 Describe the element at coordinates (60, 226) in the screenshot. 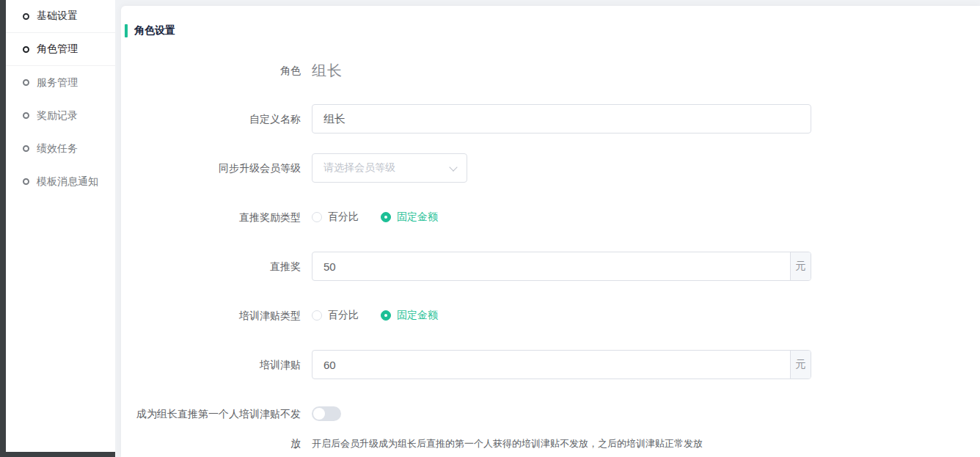

I see `settings-sidebar: 基础设置 角色管理 服务管理 奖励记录 绩效任务 模板消息通知` at that location.